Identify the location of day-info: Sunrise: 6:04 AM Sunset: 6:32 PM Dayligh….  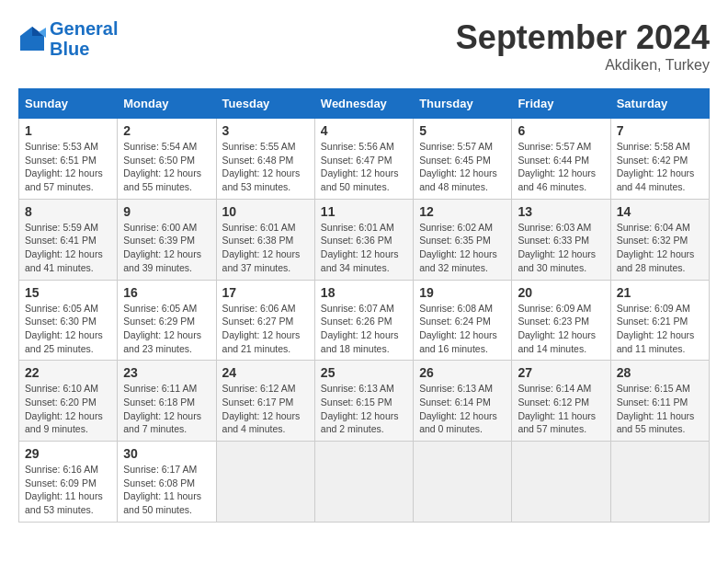
(660, 248).